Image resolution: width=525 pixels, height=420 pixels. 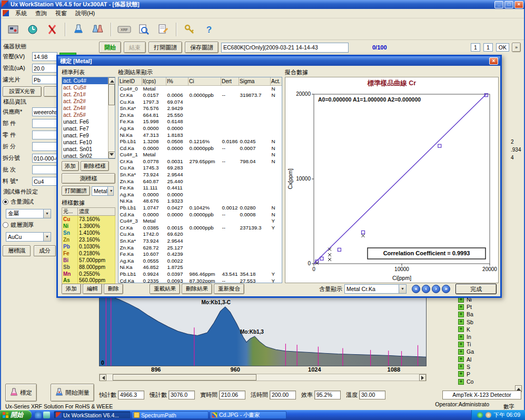 I want to click on result-row: Ni.Ka47.3131.8183, so click(x=201, y=135).